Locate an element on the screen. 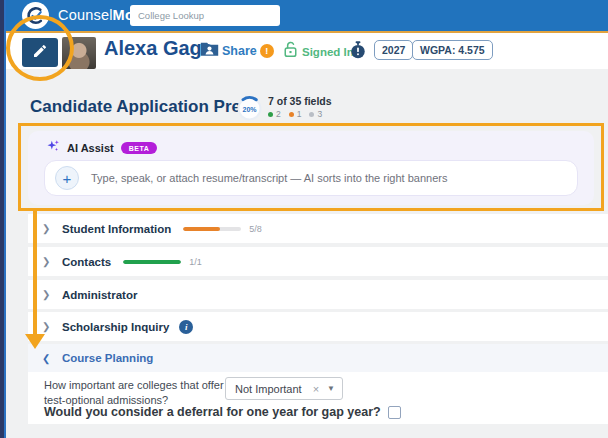 This screenshot has width=608, height=438. gap-year-checkbox is located at coordinates (394, 412).